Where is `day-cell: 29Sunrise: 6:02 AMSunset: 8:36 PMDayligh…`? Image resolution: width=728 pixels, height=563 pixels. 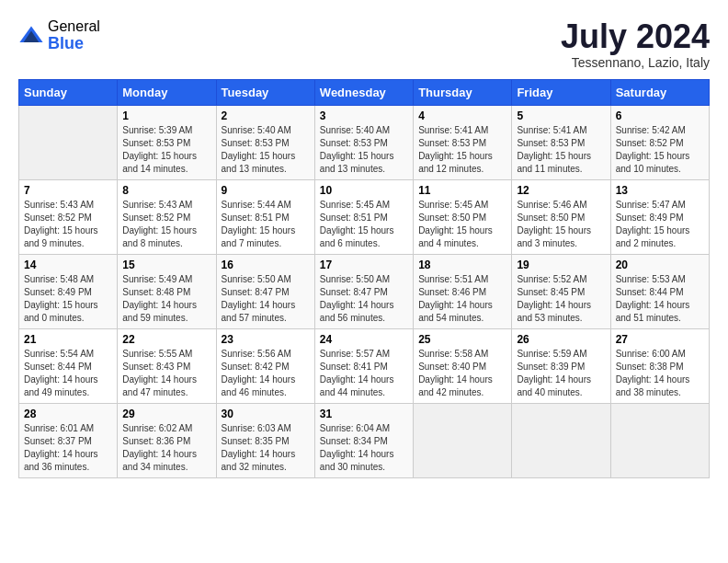
day-cell: 29Sunrise: 6:02 AMSunset: 8:36 PMDayligh… is located at coordinates (167, 440).